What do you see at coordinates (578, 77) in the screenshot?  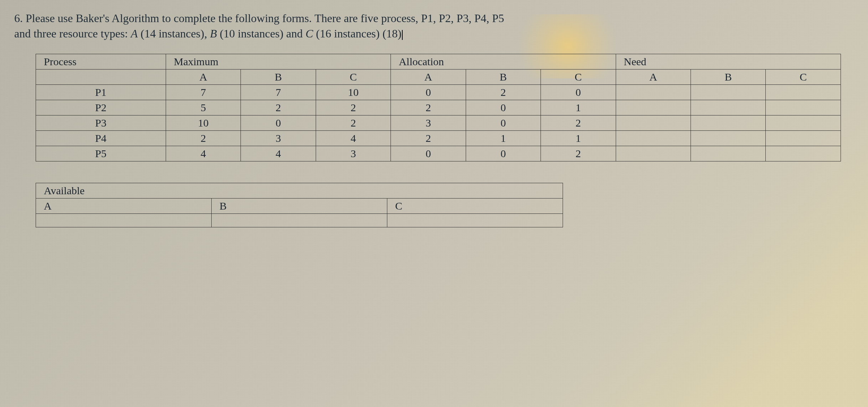 I see `alloc-c-header: C` at bounding box center [578, 77].